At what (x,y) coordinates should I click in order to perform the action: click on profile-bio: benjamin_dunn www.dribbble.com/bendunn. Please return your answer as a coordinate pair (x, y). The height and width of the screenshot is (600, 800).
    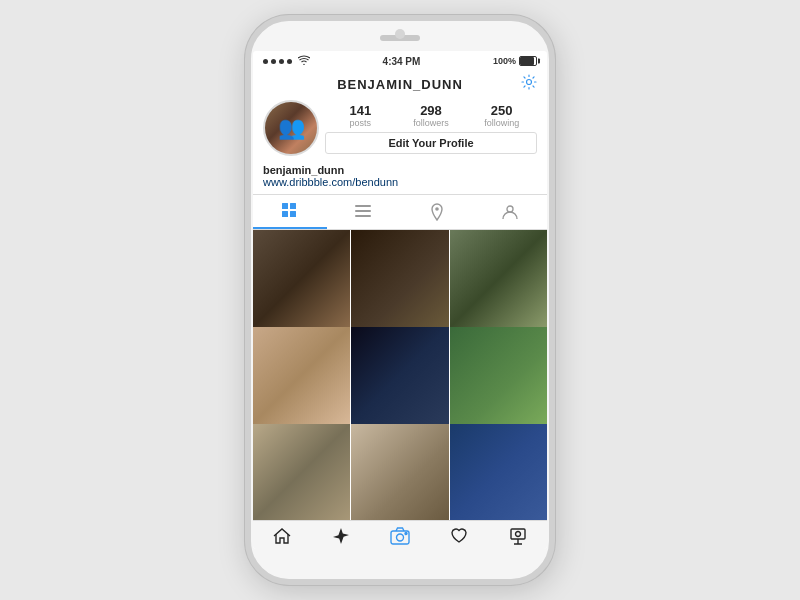
    Looking at the image, I should click on (400, 178).